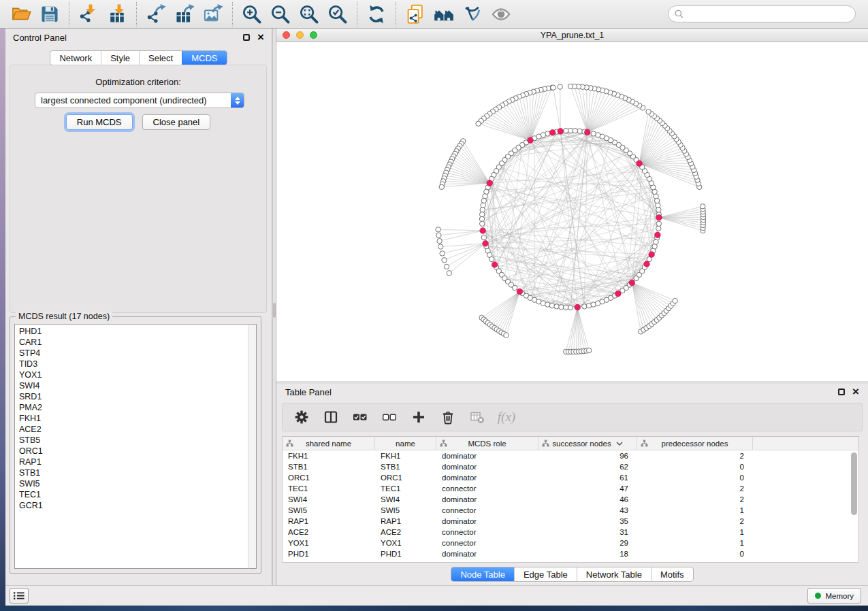 The image size is (868, 611). What do you see at coordinates (99, 122) in the screenshot?
I see `run-mcds-button: Run MCDS` at bounding box center [99, 122].